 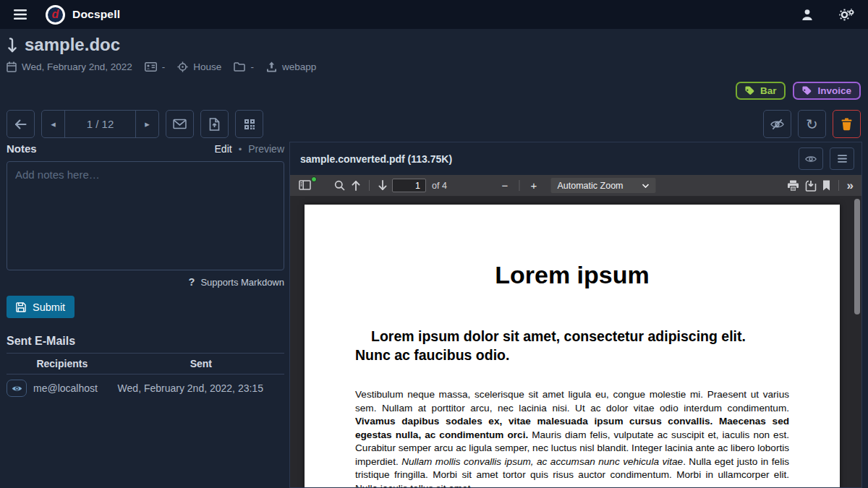 What do you see at coordinates (807, 14) in the screenshot?
I see `user-icon` at bounding box center [807, 14].